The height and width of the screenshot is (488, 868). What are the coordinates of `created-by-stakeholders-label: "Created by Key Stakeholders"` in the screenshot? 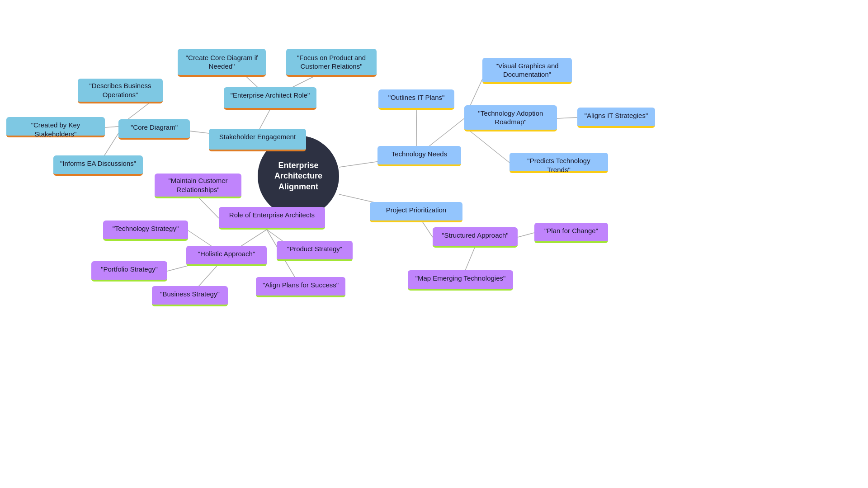 It's located at (56, 129).